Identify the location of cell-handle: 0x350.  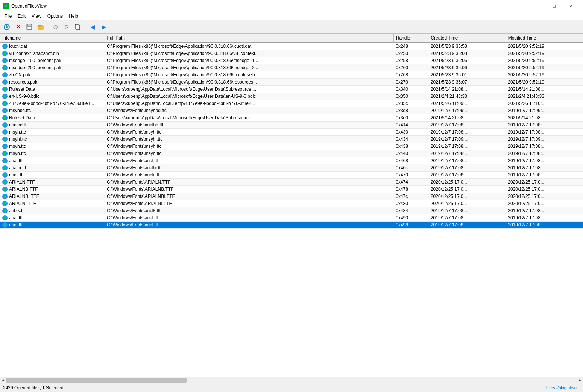
(411, 96).